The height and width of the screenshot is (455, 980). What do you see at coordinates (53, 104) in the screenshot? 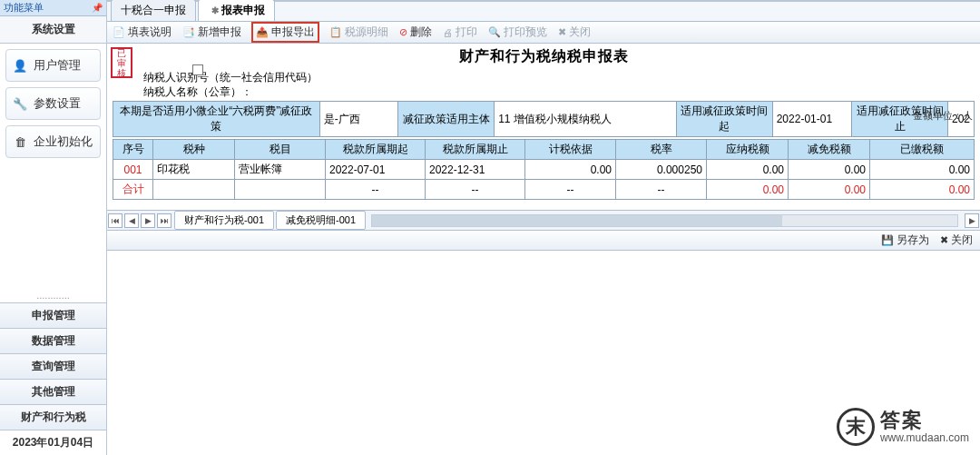
I see `sidebar-item-param-settings: 🔧 参数设置` at bounding box center [53, 104].